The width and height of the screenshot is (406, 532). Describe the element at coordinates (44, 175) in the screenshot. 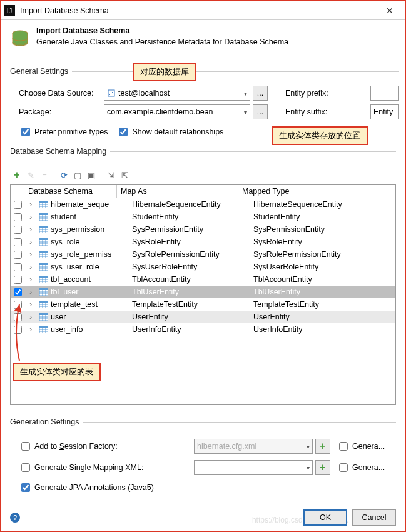

I see `remove-button: −` at that location.